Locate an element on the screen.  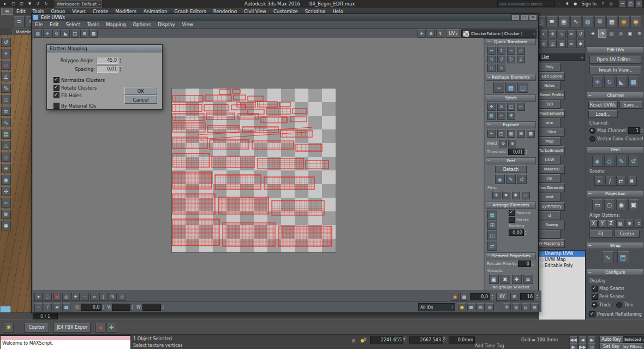
modifier-set-button: Sweep is located at coordinates (552, 225).